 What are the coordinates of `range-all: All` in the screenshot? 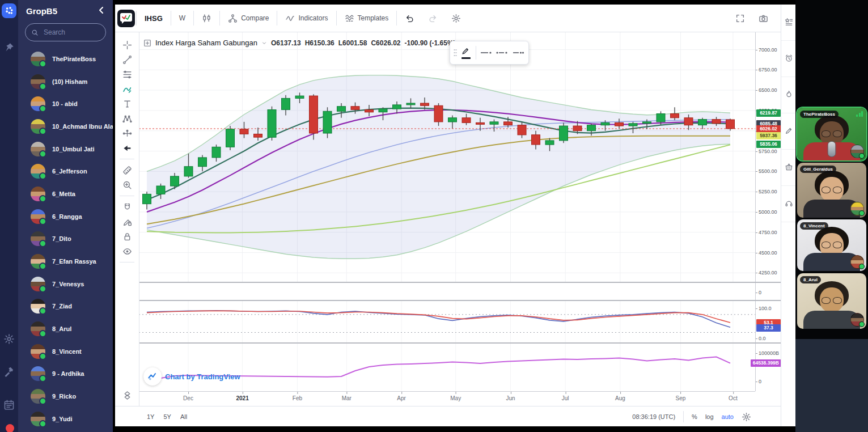 It's located at (184, 417).